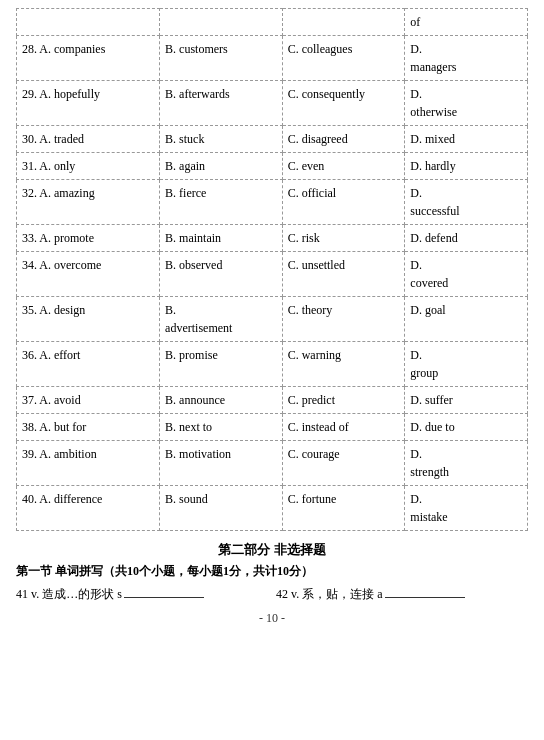 This screenshot has height=740, width=544. What do you see at coordinates (402, 594) in the screenshot?
I see `q42-item: 42 v. 系，贴，连接 a` at bounding box center [402, 594].